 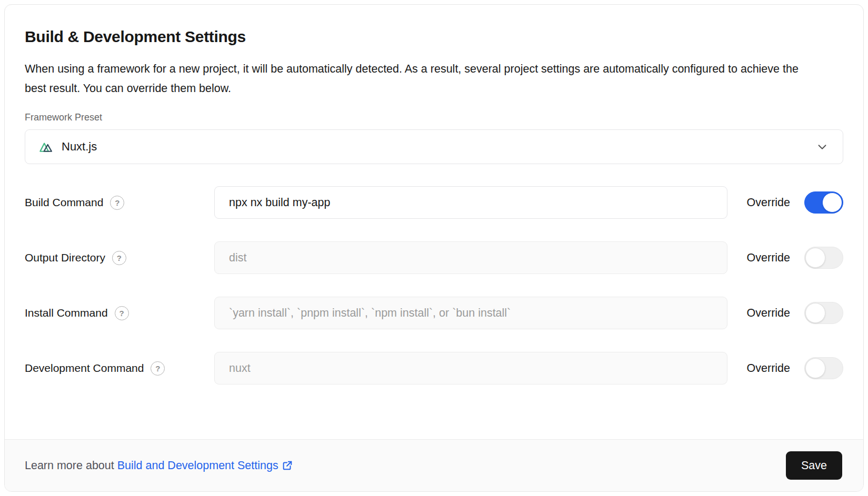 I want to click on output-directory-input, so click(x=471, y=258).